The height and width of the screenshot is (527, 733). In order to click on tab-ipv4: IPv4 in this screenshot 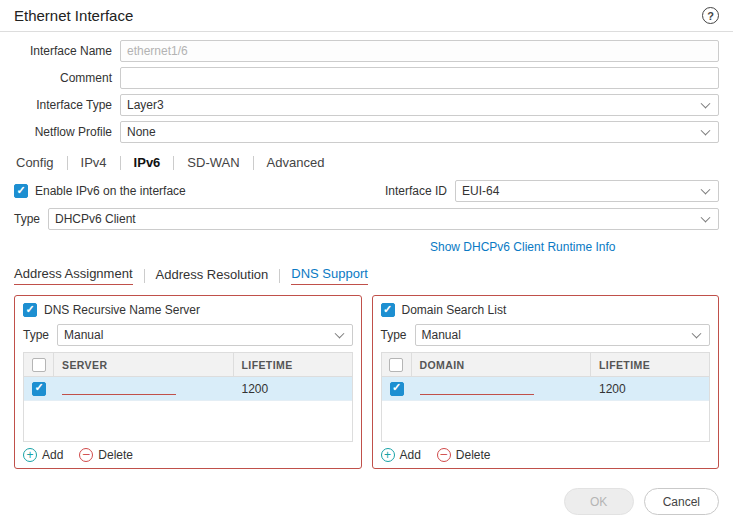, I will do `click(94, 162)`.